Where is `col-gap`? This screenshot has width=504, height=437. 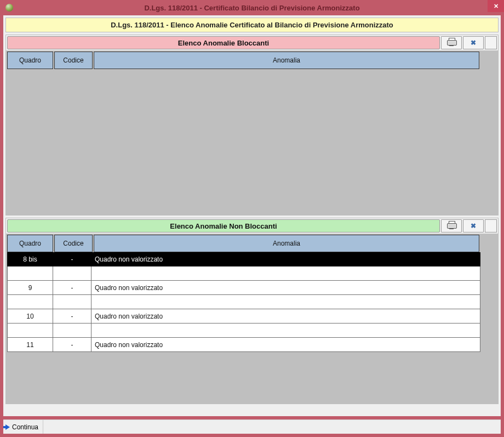
col-gap is located at coordinates (489, 60).